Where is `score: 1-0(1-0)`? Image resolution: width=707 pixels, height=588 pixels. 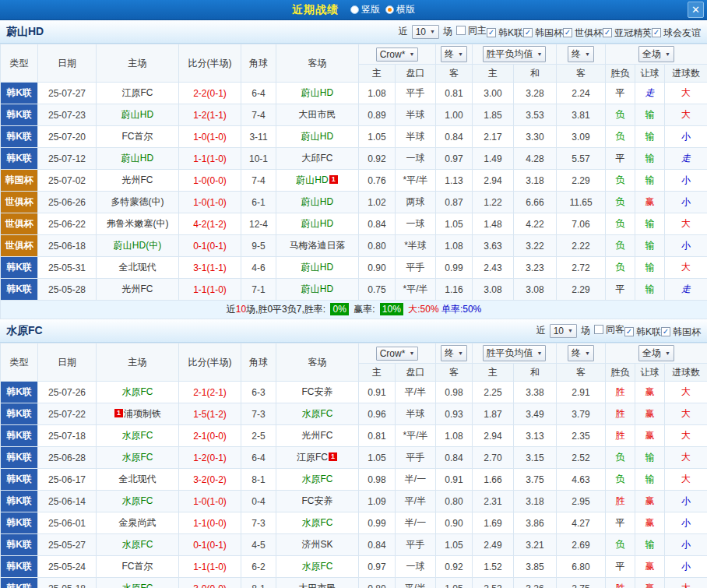 score: 1-0(1-0) is located at coordinates (210, 137).